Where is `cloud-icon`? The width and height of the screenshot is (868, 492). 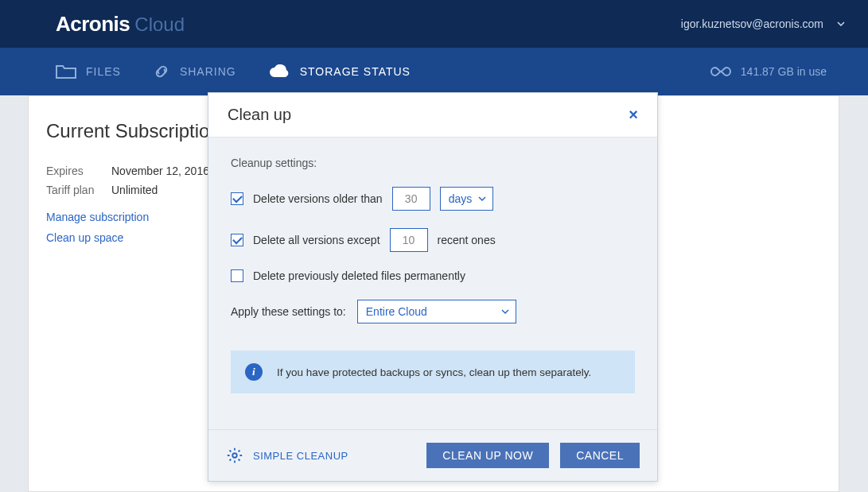 cloud-icon is located at coordinates (279, 72).